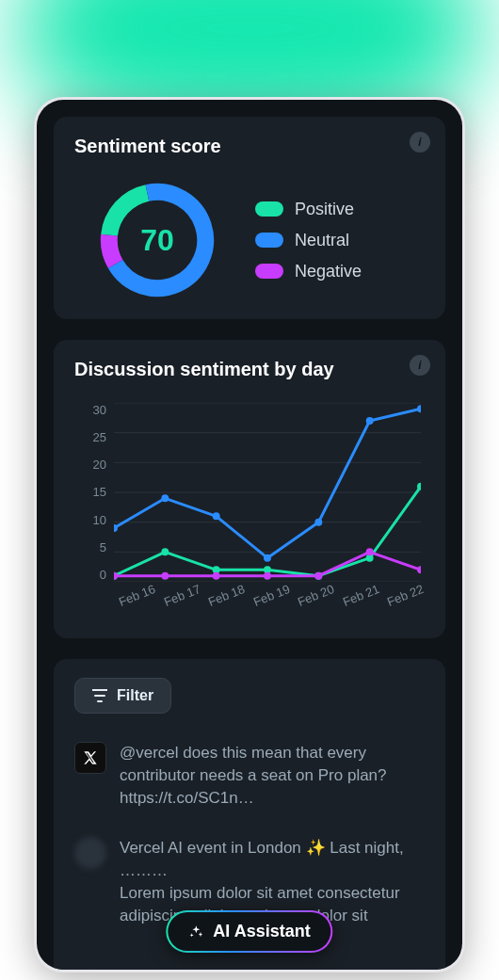  Describe the element at coordinates (272, 776) in the screenshot. I see `feed-text: @vercel does this mean that every contri…` at that location.